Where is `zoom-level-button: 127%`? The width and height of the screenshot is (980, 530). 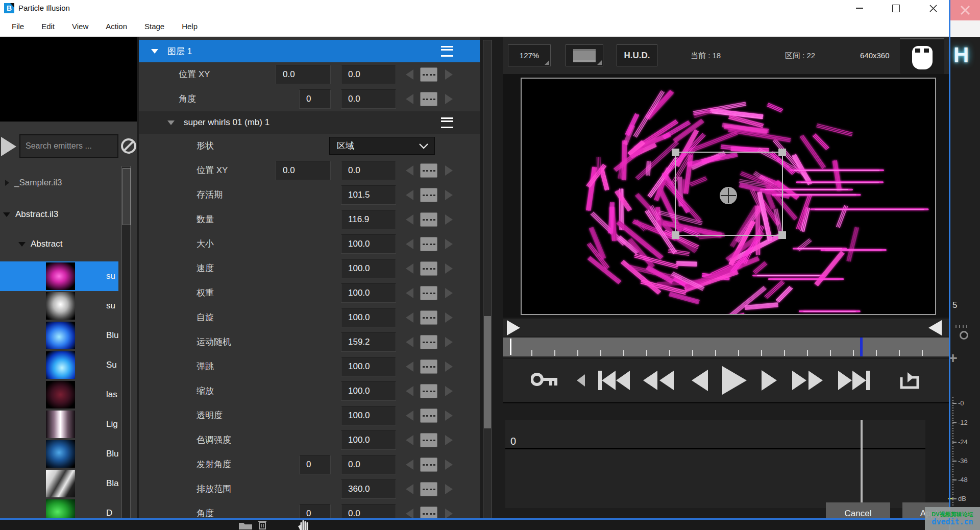
zoom-level-button: 127% is located at coordinates (529, 55).